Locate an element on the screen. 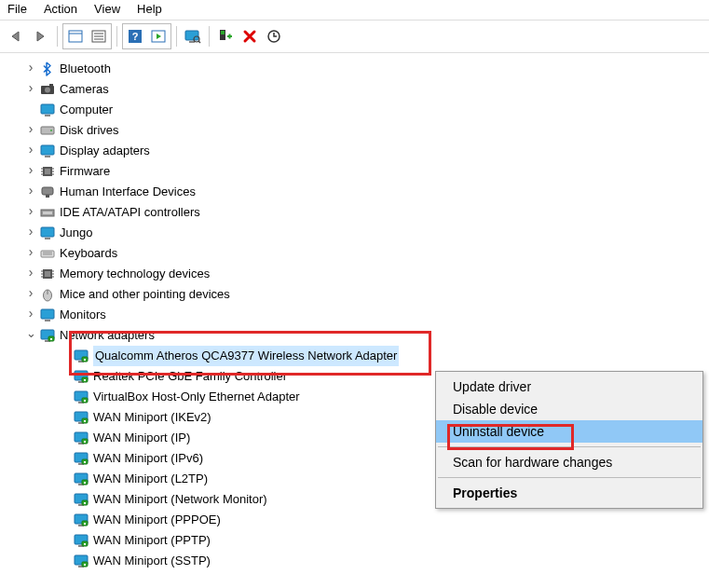  hid-icon is located at coordinates (48, 192).